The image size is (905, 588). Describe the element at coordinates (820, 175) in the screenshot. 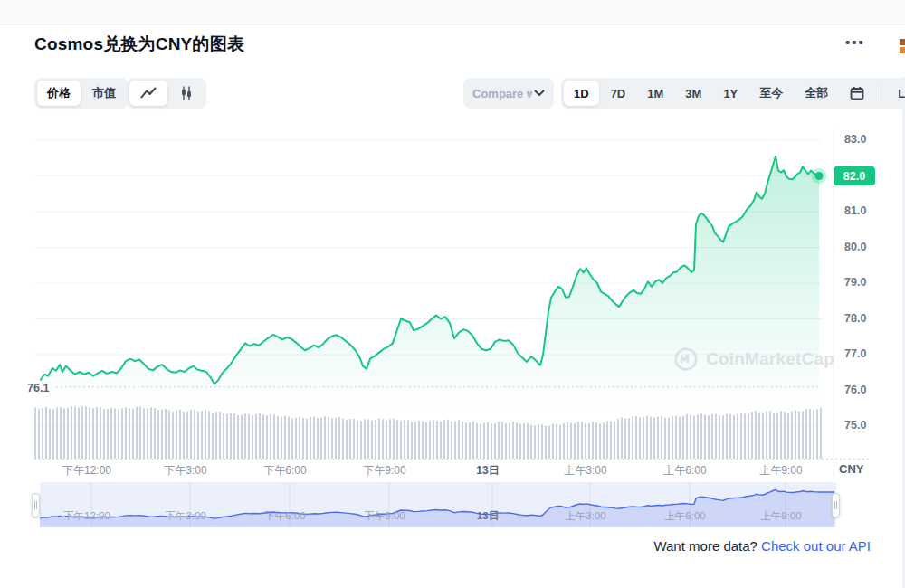

I see `current-point-dot` at that location.